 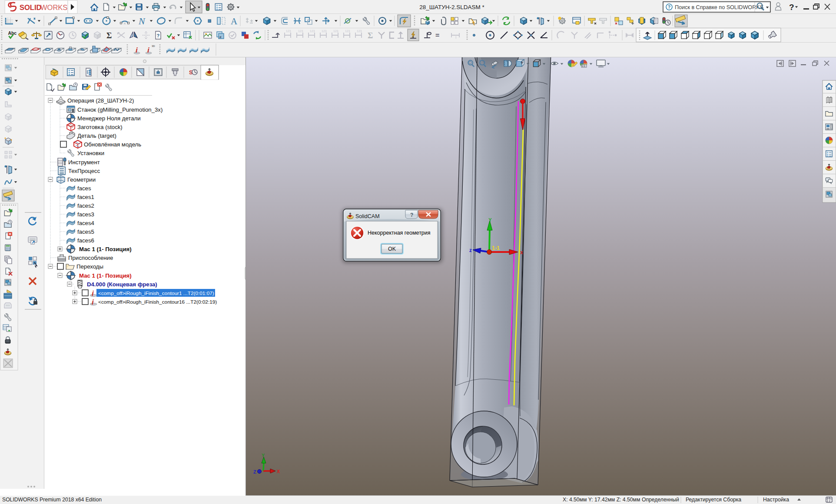 What do you see at coordinates (456, 37) in the screenshot?
I see `svg-text: I` at bounding box center [456, 37].